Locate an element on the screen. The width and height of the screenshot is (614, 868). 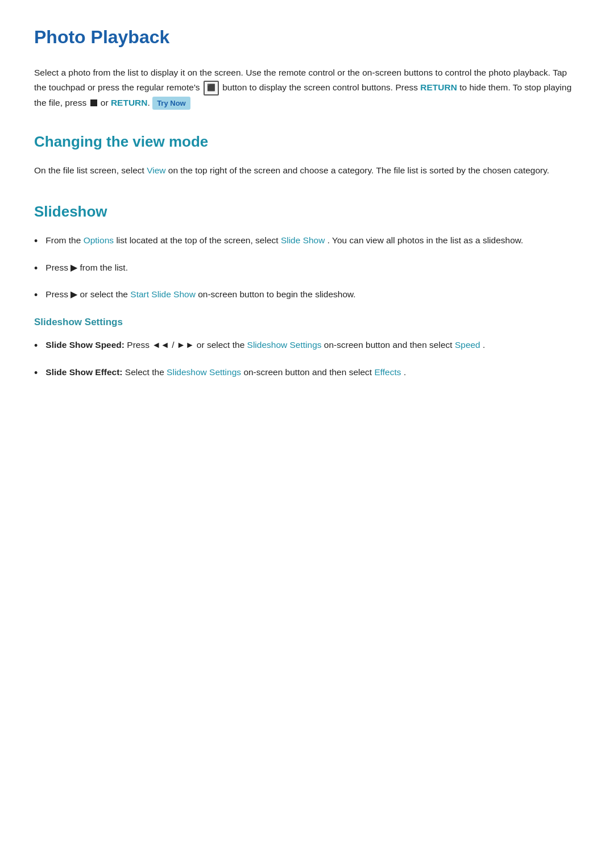
try-now-badge: Try Now is located at coordinates (172, 103).